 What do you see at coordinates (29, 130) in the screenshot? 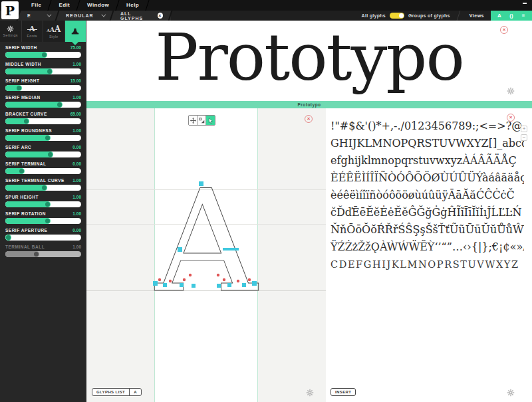
I see `slider-label: SERIF ROUNDNESS` at bounding box center [29, 130].